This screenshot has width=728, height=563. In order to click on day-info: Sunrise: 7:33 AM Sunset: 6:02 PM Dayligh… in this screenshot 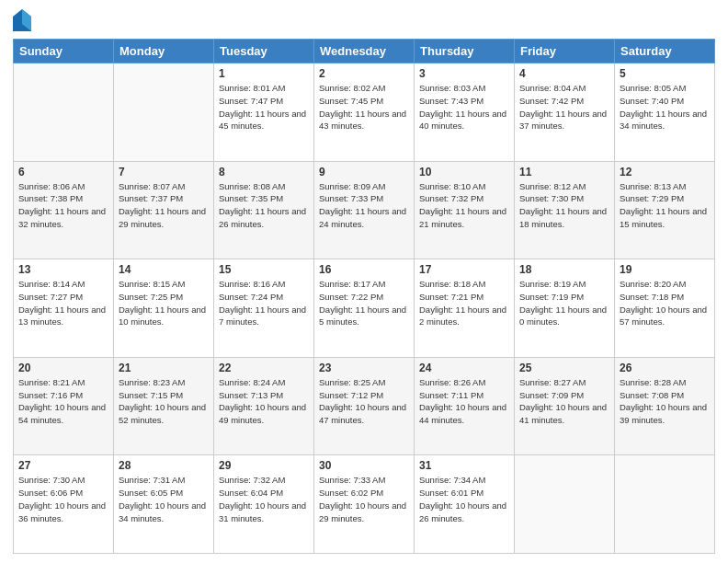, I will do `click(364, 499)`.